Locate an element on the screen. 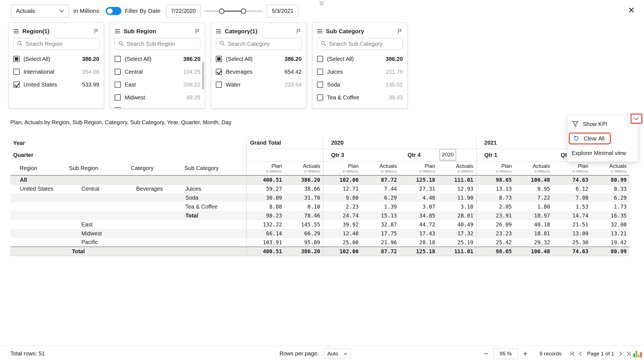  search-input: Search Sub Region is located at coordinates (158, 44).